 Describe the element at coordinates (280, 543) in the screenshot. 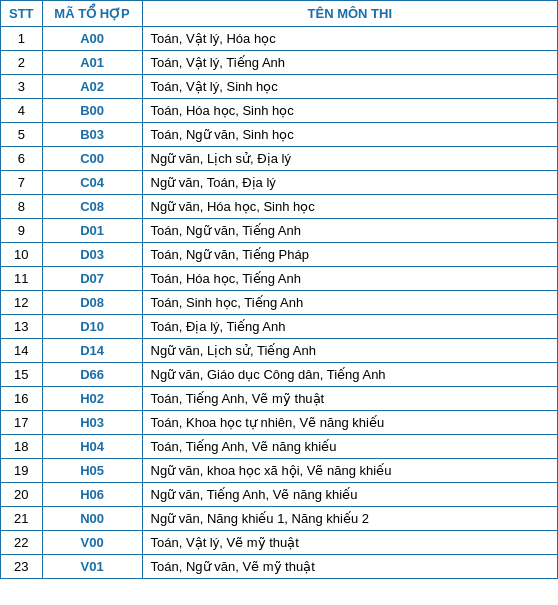

I see `table-row: 22V00Toán, Vật lý, Vẽ mỹ thuật` at that location.